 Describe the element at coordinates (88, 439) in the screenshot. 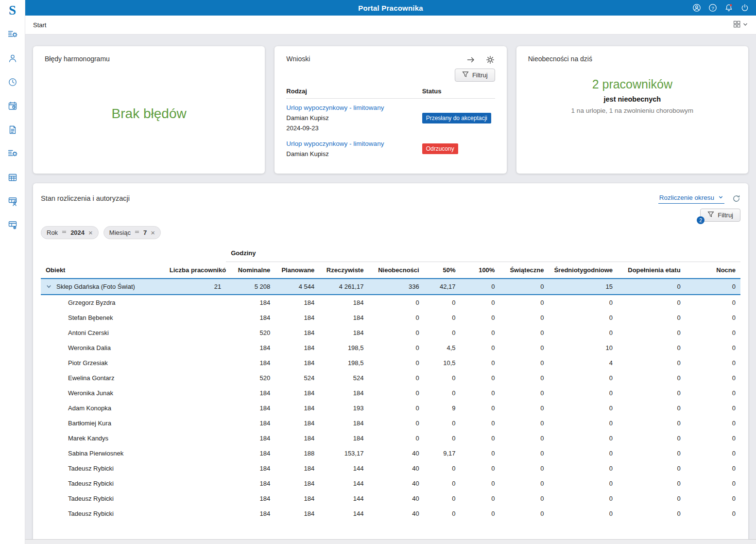

I see `employee-name: Marek Kandys` at that location.